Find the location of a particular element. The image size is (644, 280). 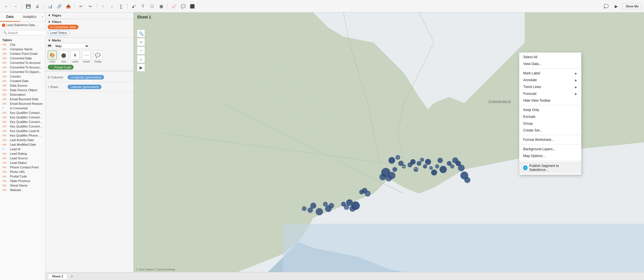

field-item-26: AbcLead Status is located at coordinates (23, 163).